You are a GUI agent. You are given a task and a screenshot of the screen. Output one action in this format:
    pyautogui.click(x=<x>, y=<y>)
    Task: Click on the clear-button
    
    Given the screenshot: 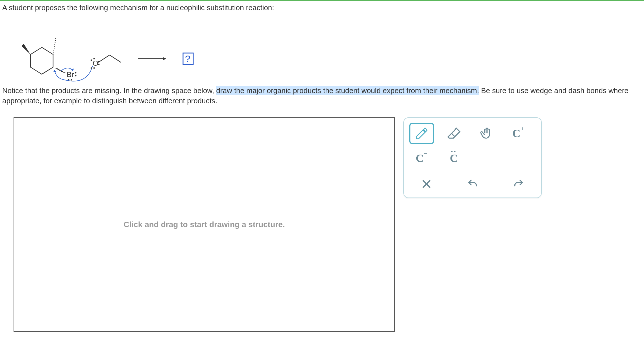 What is the action you would take?
    pyautogui.click(x=427, y=184)
    